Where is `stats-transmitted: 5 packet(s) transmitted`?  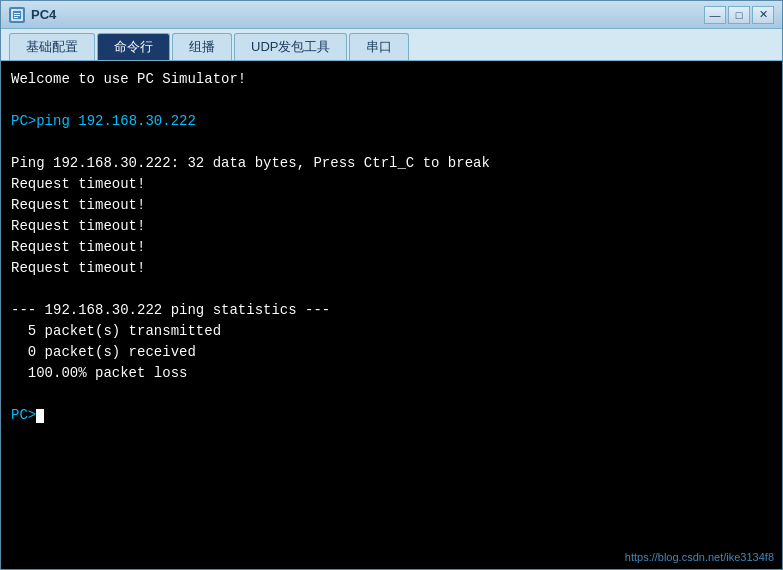 stats-transmitted: 5 packet(s) transmitted is located at coordinates (116, 331).